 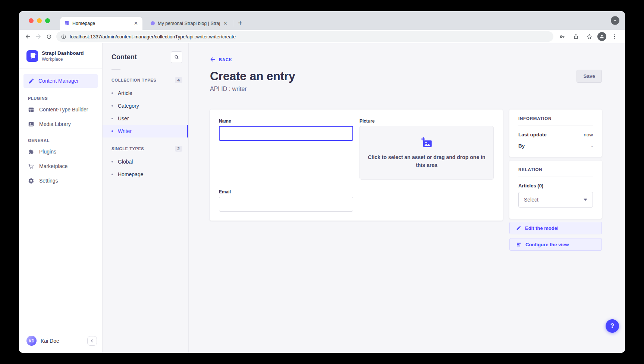 What do you see at coordinates (427, 149) in the screenshot?
I see `picture-field: Picture Click to select an asset or drag…` at bounding box center [427, 149].